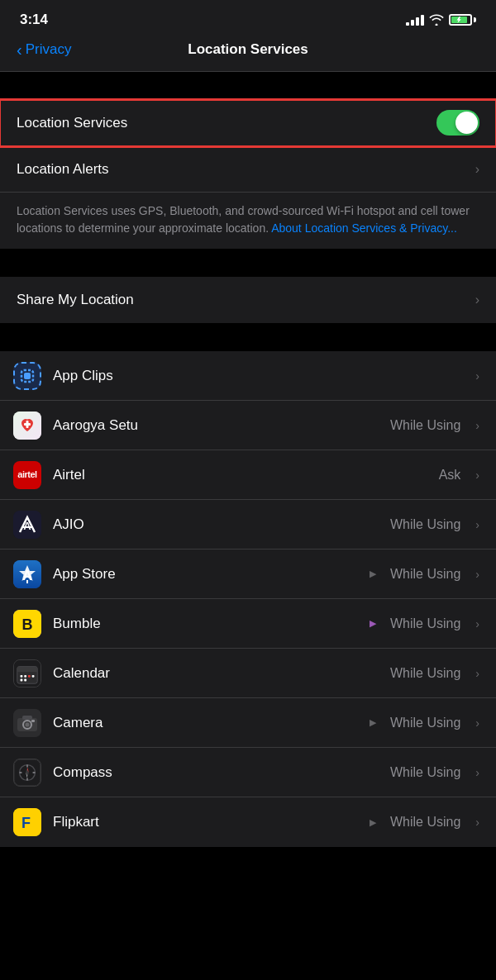  What do you see at coordinates (27, 426) in the screenshot?
I see `app-icon-aarogya` at bounding box center [27, 426].